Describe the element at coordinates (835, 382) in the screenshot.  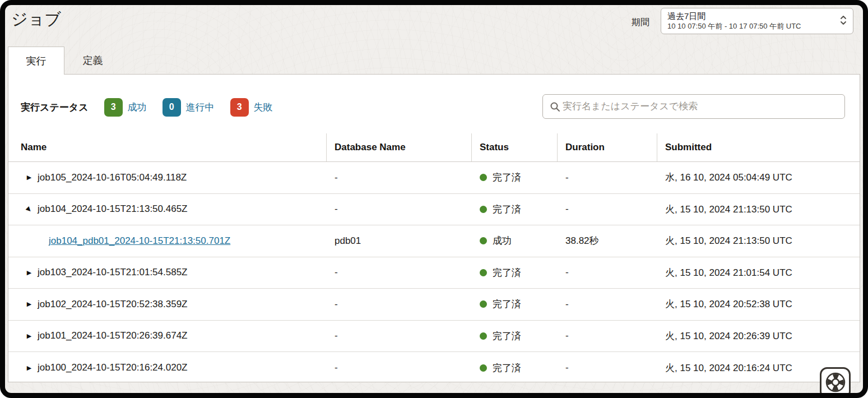
I see `help-button` at that location.